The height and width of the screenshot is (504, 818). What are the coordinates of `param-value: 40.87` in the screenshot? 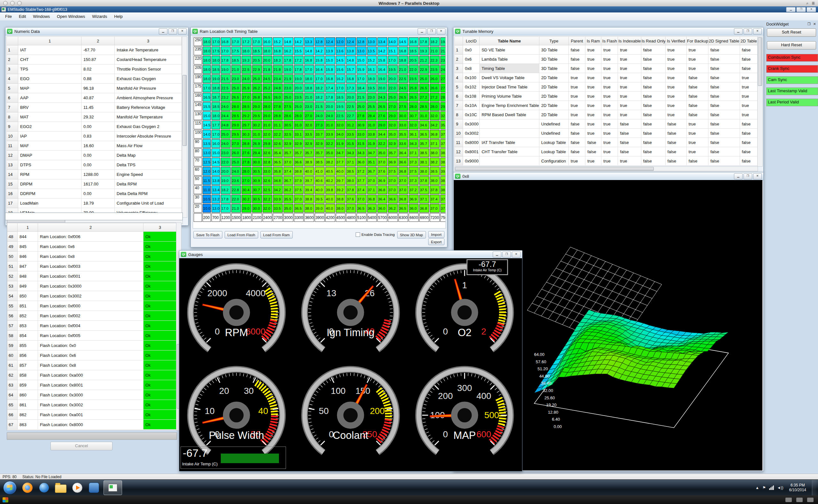 It's located at (98, 98).